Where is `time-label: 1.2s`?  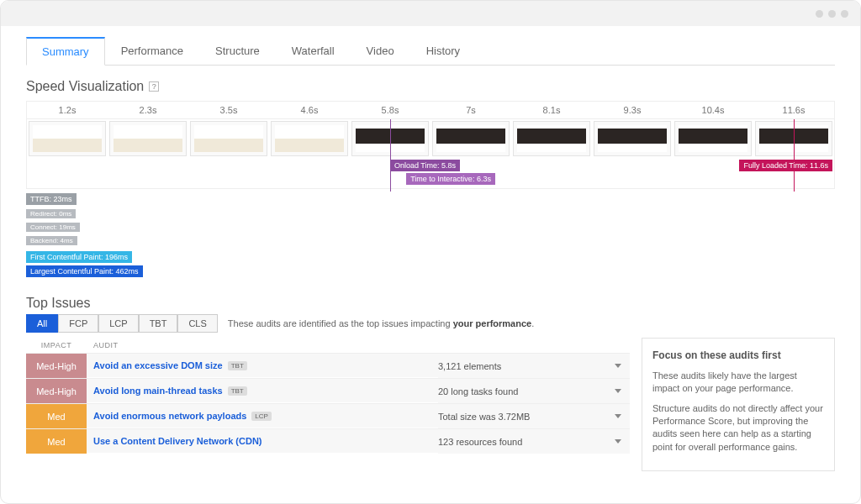
time-label: 1.2s is located at coordinates (67, 111).